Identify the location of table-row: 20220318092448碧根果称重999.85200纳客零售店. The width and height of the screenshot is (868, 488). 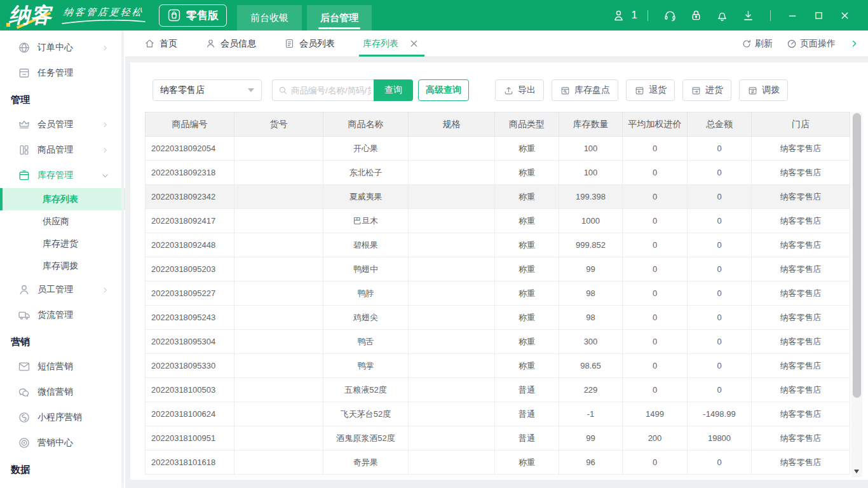
(498, 245).